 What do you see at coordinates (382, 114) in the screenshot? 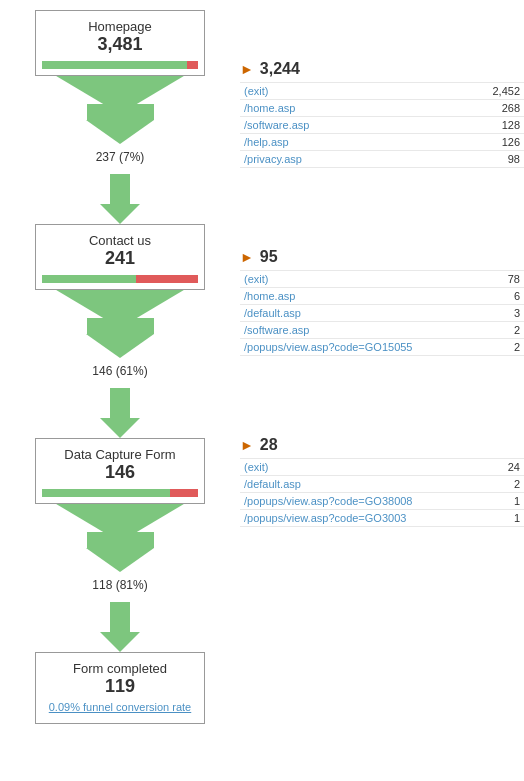
I see `detail-section-1: ► 3,244 (exit) 2,452 /home.asp 268 /soft…` at bounding box center [382, 114].